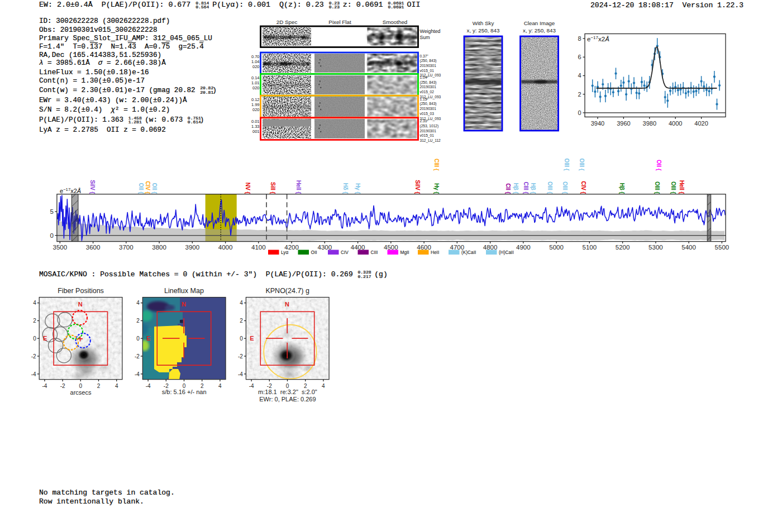 Image resolution: width=782 pixels, height=532 pixels. I want to click on svg-text: m:18.1 re:3.2" s:2.0", so click(288, 392).